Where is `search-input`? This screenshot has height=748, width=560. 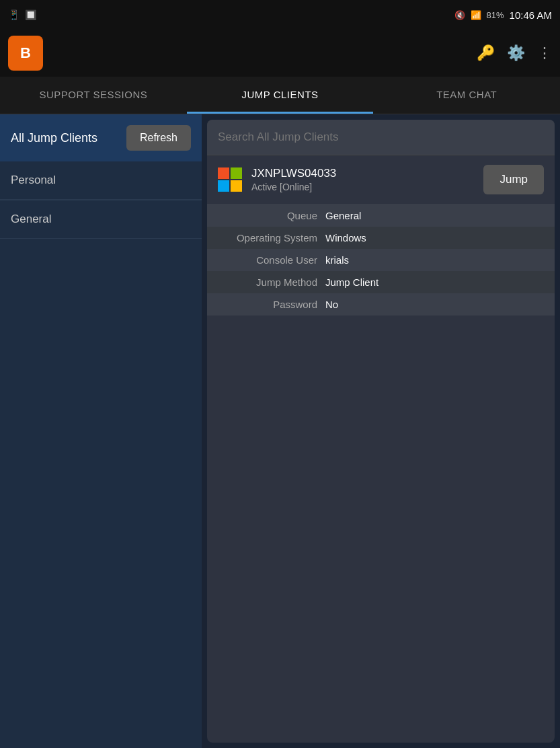
search-input is located at coordinates (381, 137).